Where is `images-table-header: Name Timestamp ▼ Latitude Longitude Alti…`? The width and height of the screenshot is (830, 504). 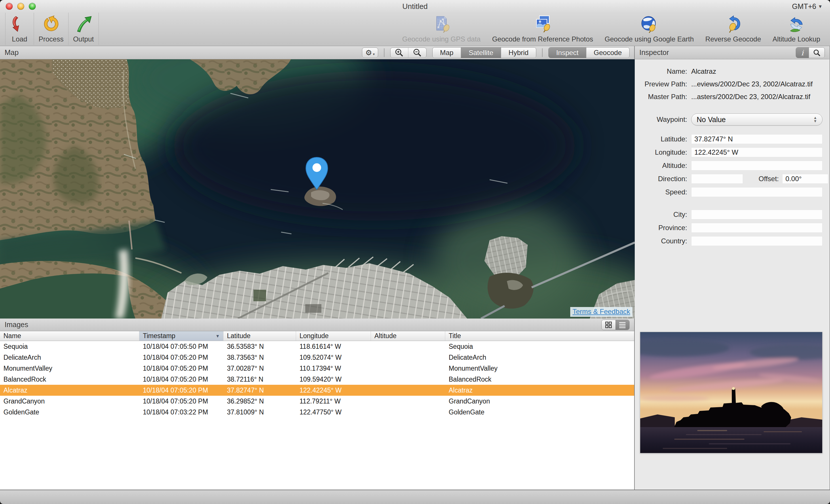 images-table-header: Name Timestamp ▼ Latitude Longitude Alti… is located at coordinates (317, 336).